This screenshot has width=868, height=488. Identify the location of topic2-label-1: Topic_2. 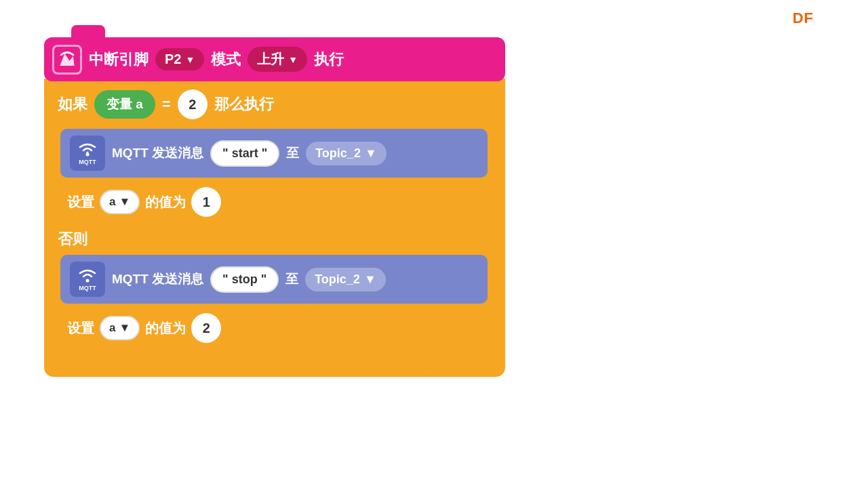
(338, 153).